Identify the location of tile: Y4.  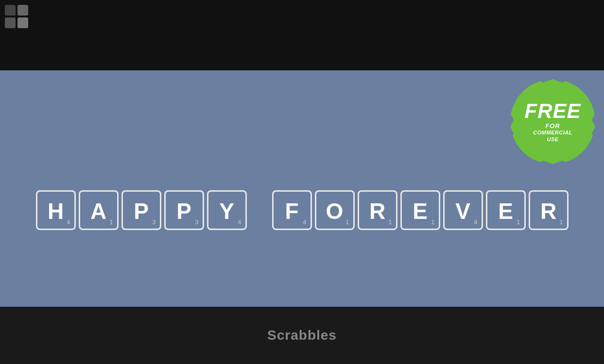
(227, 210).